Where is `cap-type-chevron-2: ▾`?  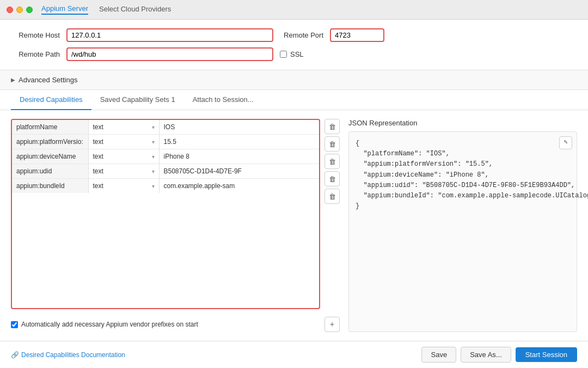 cap-type-chevron-2: ▾ is located at coordinates (154, 157).